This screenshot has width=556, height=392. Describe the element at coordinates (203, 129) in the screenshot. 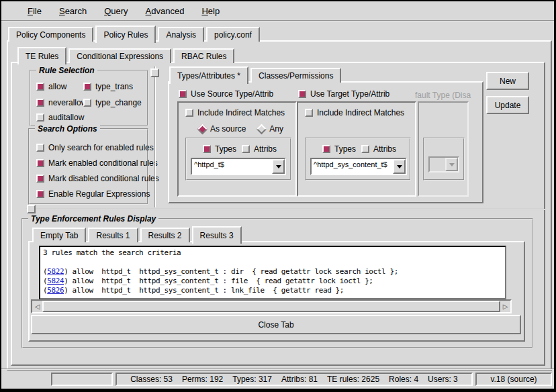

I see `as-source-radio` at that location.